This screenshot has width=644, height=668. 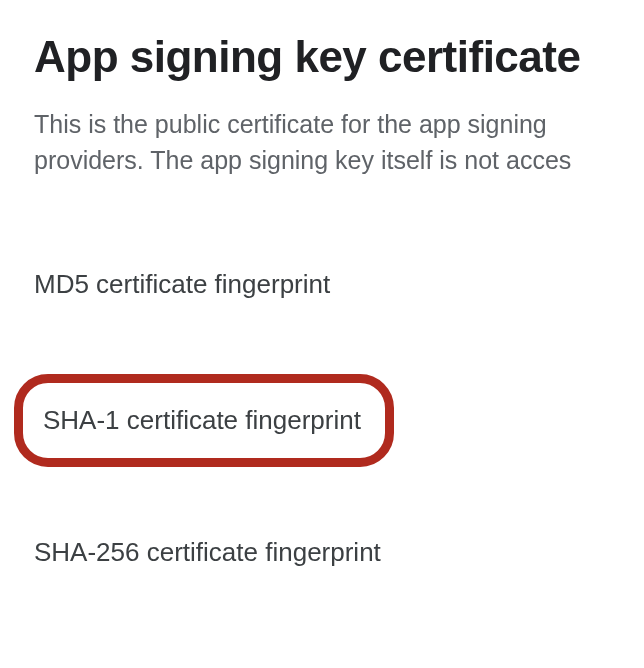 I want to click on sha256-fingerprint-section: SHA-256 certificate fingerprint, so click(x=339, y=552).